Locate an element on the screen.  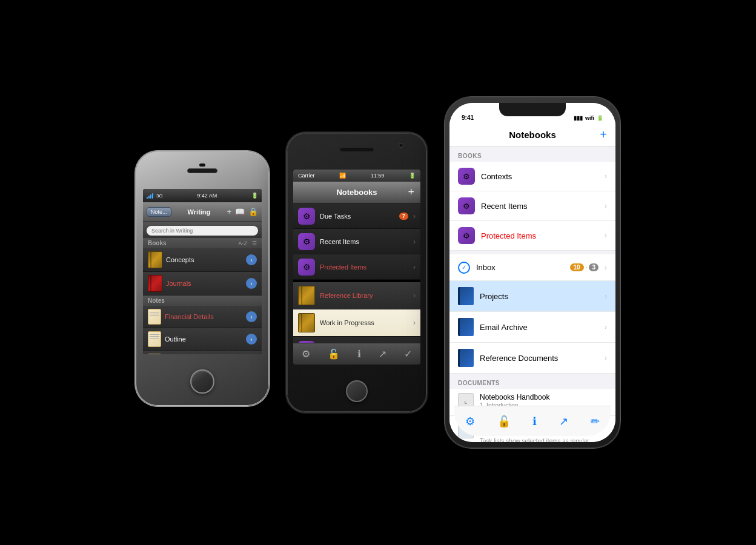
phone2-toolbar: ⚙ 🔓 ℹ ↗ ✓ is located at coordinates (357, 354).